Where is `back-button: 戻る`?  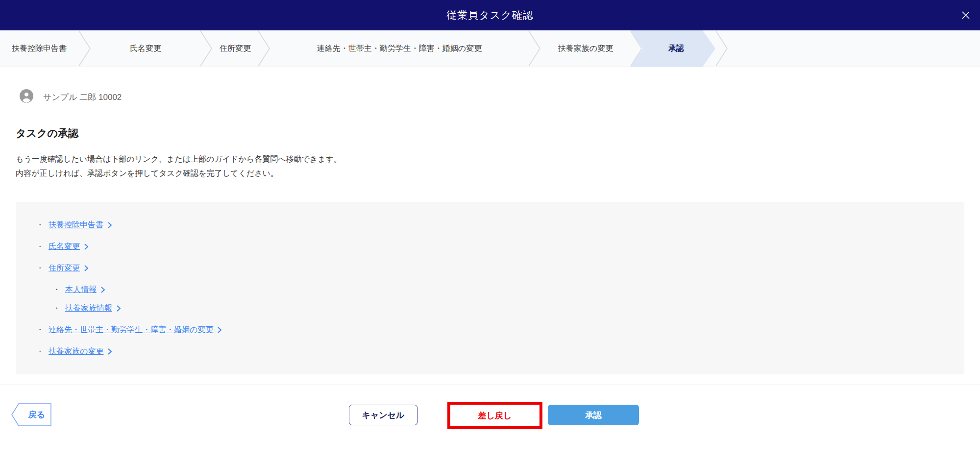
back-button: 戻る is located at coordinates (31, 414).